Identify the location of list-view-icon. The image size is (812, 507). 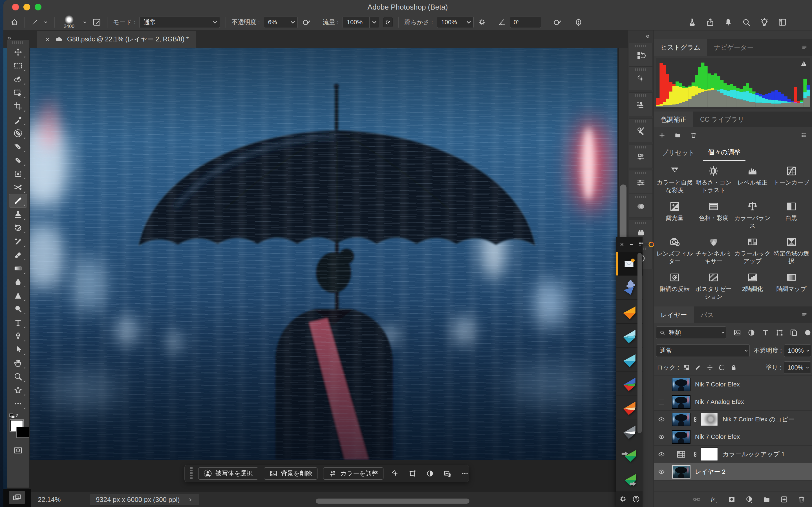
(804, 135).